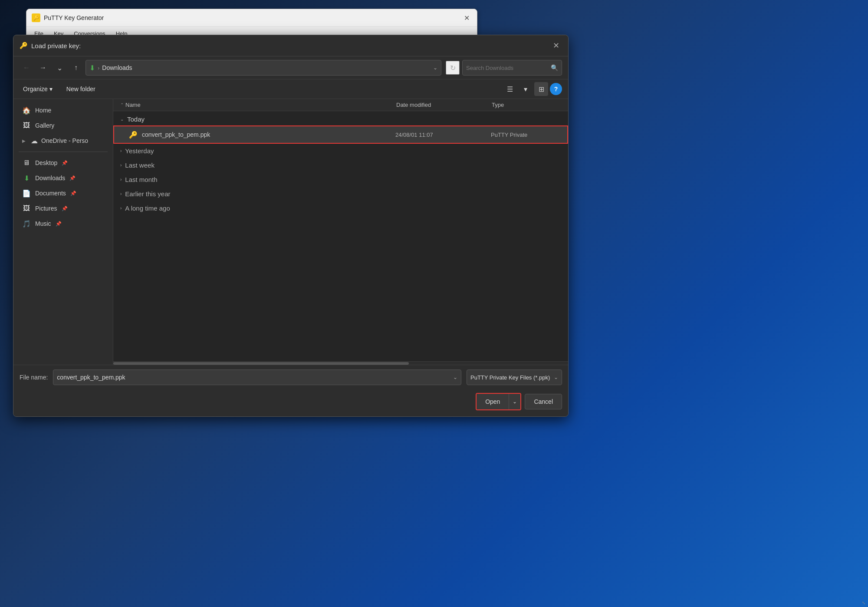 This screenshot has height=607, width=868. Describe the element at coordinates (63, 224) in the screenshot. I see `sidebar-item-music: 🎵 Music 📌` at that location.